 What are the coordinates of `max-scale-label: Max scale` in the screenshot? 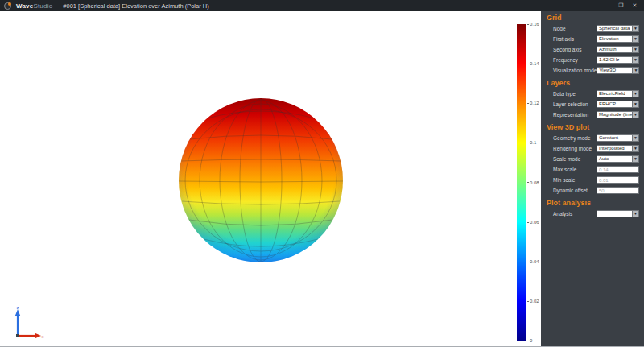 It's located at (575, 169).